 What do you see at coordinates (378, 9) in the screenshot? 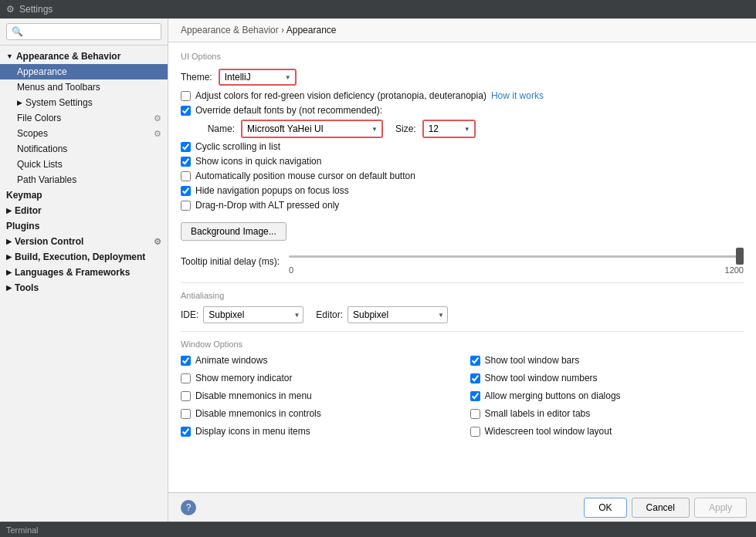
I see `title-bar: ⚙ Settings` at bounding box center [378, 9].